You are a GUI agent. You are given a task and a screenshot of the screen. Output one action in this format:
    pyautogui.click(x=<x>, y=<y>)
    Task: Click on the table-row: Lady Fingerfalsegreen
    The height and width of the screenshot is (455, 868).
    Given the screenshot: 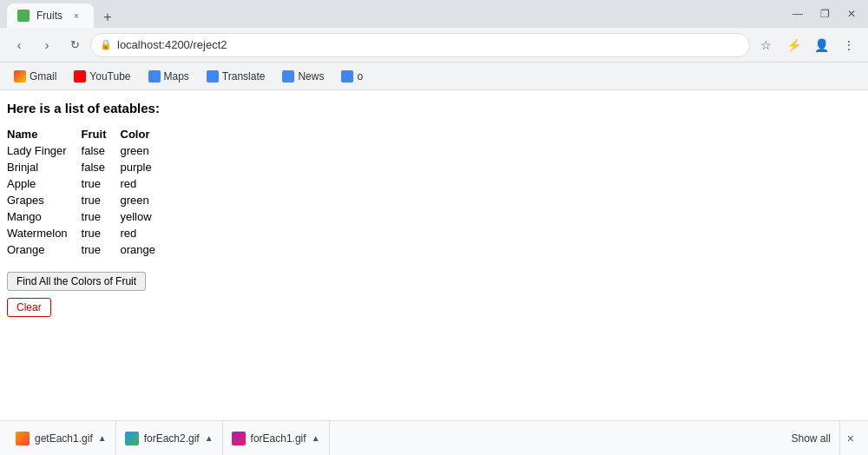 What is the action you would take?
    pyautogui.click(x=89, y=151)
    